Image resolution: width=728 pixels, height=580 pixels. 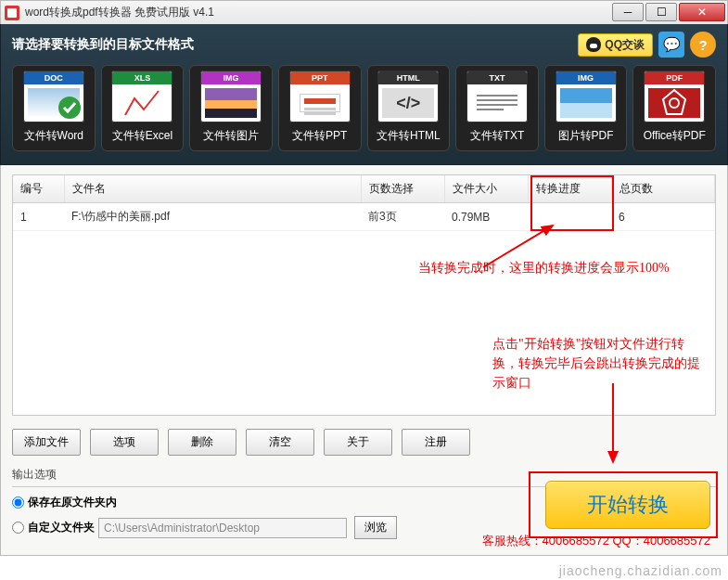 I want to click on highlight-start-button, so click(x=623, y=505).